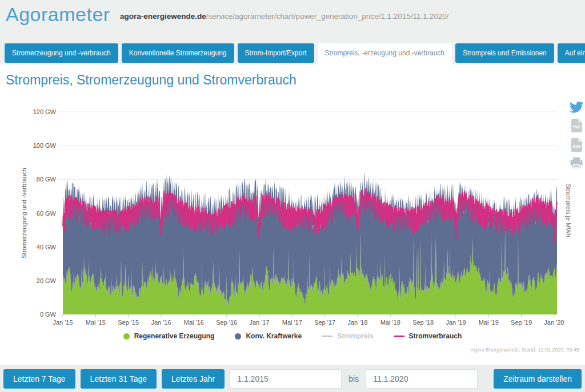 The width and height of the screenshot is (585, 392). I want to click on svg-text: Sep '17, so click(324, 322).